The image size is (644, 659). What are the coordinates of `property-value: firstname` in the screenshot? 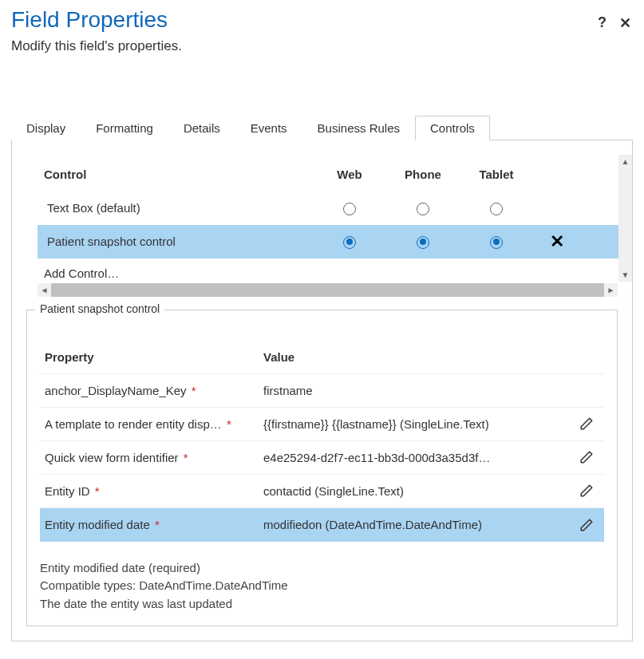 It's located at (417, 391).